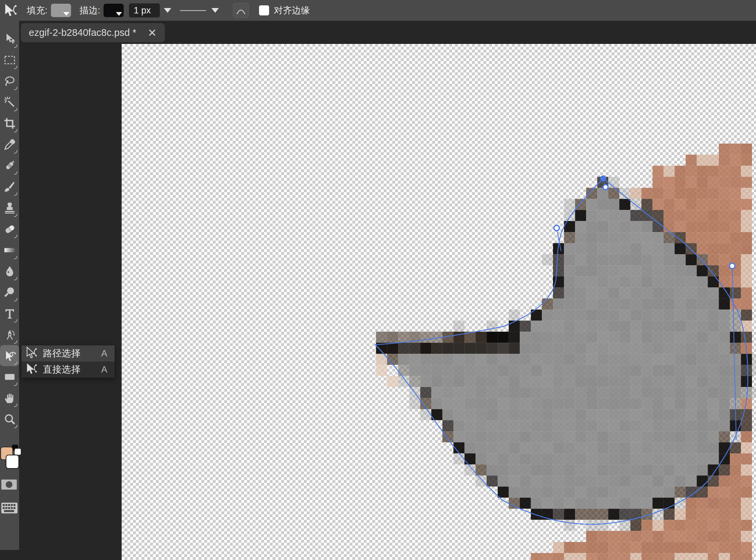  Describe the element at coordinates (9, 398) in the screenshot. I see `hand-icon` at that location.